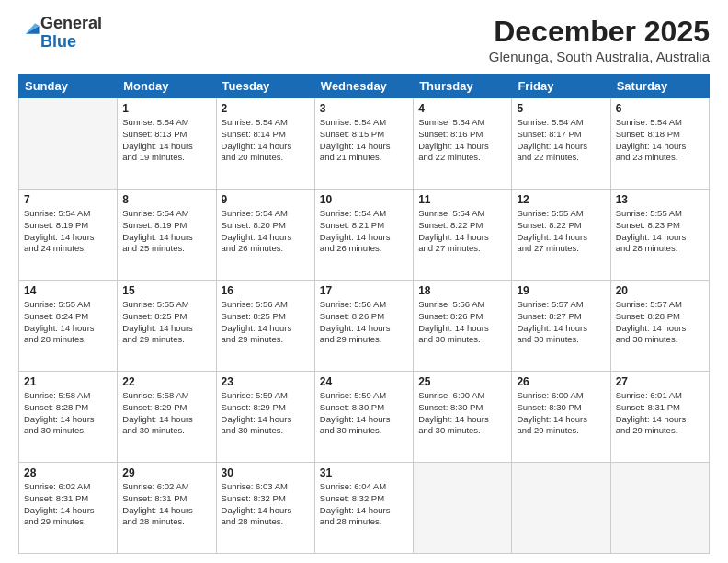 This screenshot has height=563, width=728. Describe the element at coordinates (266, 200) in the screenshot. I see `day-number: 9` at that location.